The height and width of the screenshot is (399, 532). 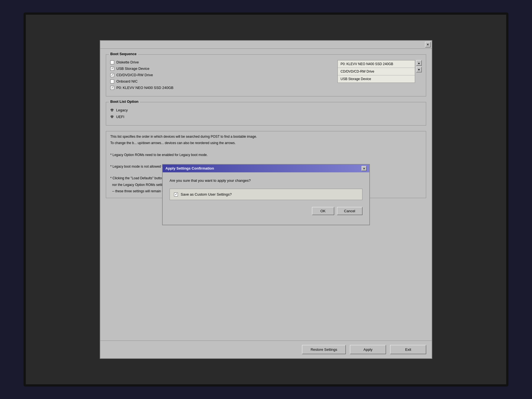 What do you see at coordinates (190, 168) in the screenshot?
I see `modal-title-text: Apply Settings Confirmation` at bounding box center [190, 168].